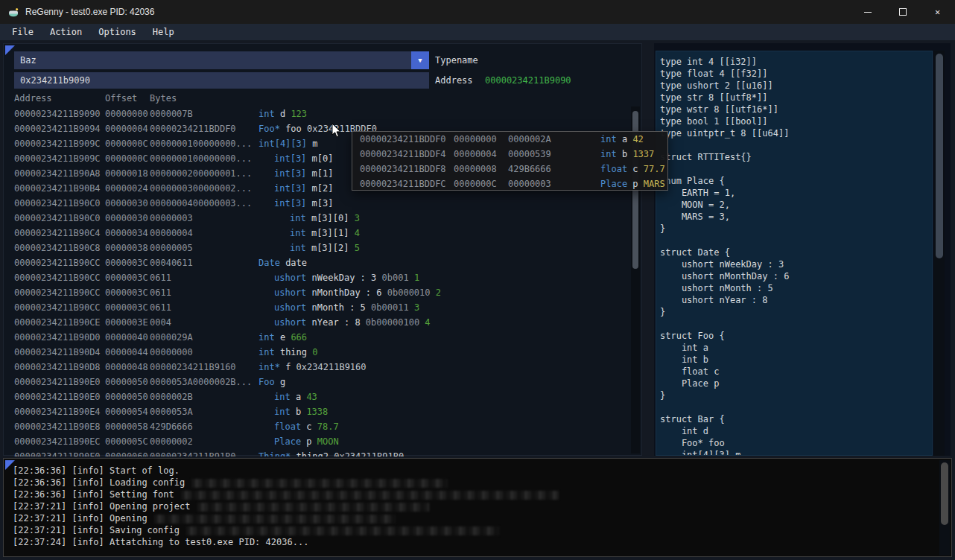  What do you see at coordinates (60, 454) in the screenshot?
I see `row-address: 00000234211B90F0` at bounding box center [60, 454].